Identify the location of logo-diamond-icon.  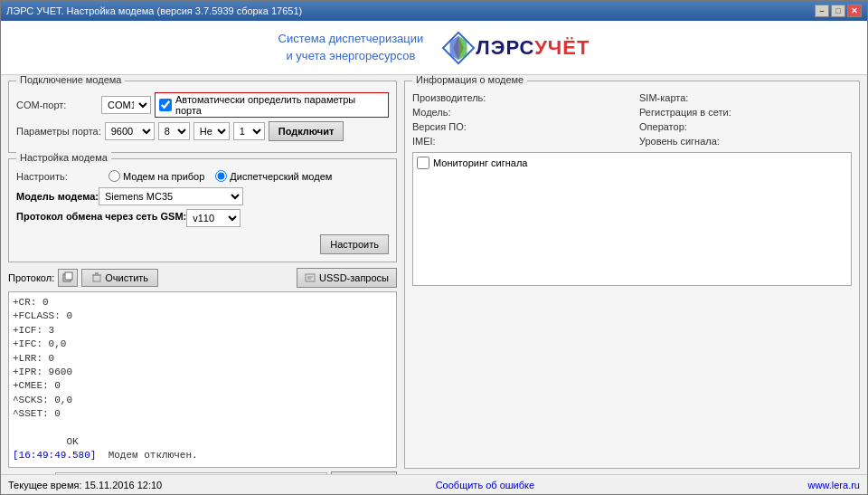
(458, 48).